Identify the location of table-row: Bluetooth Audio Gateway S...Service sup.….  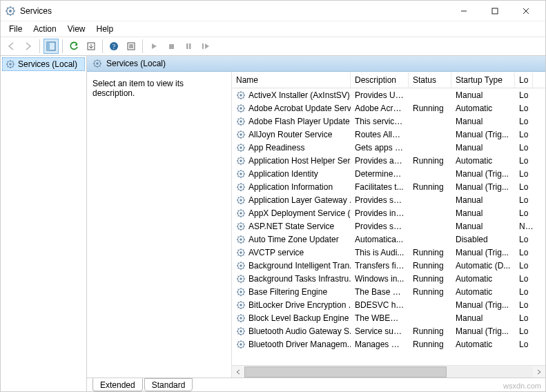
(389, 331).